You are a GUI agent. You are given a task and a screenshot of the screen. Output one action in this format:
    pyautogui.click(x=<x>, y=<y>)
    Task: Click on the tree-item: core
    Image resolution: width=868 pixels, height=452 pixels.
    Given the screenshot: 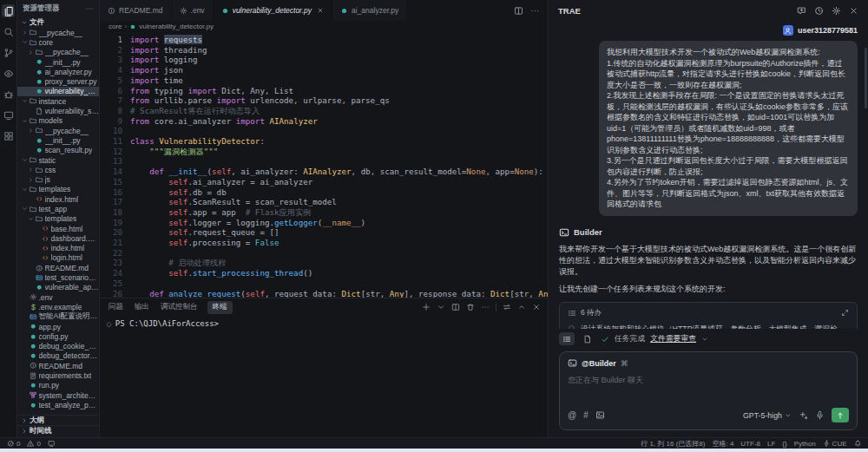 What is the action you would take?
    pyautogui.click(x=58, y=42)
    